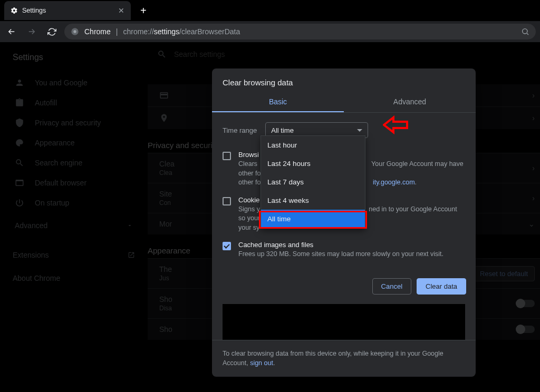 The height and width of the screenshot is (392, 540). Describe the element at coordinates (75, 32) in the screenshot. I see `chrome-icon` at that location.